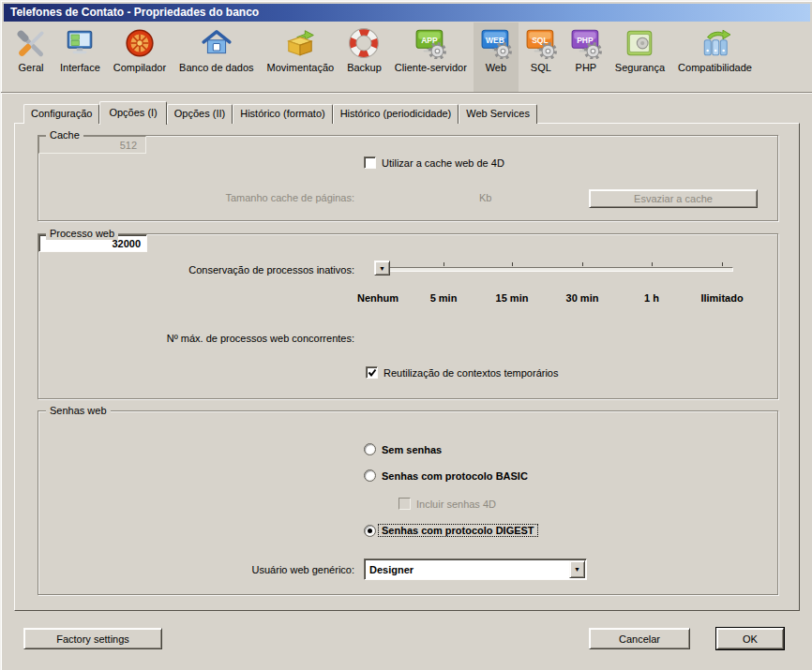  I want to click on lifebuoy-icon, so click(364, 43).